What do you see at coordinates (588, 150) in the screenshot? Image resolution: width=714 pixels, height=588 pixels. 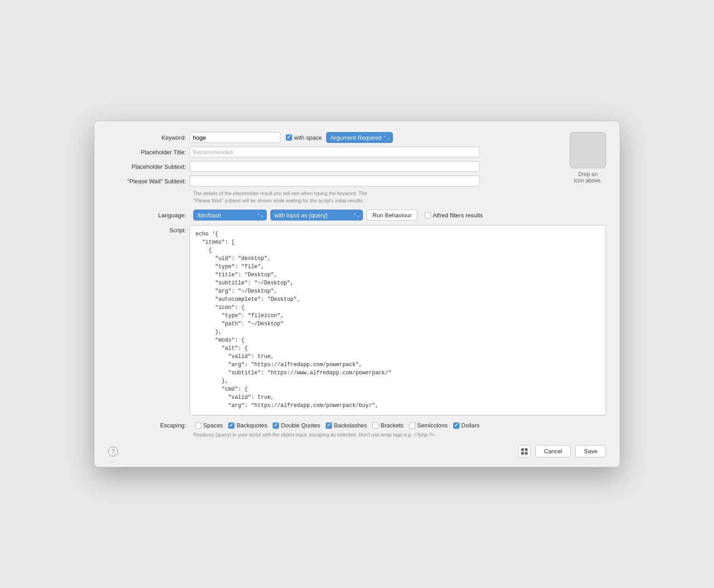 I see `icon-box` at bounding box center [588, 150].